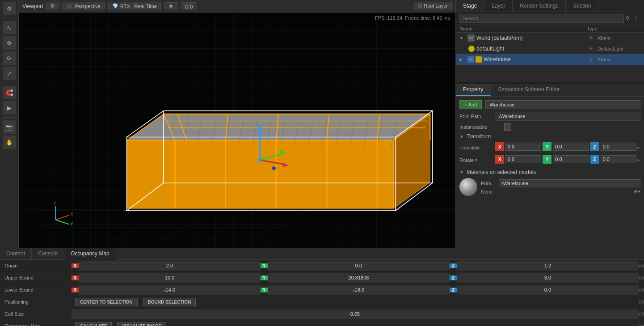 This screenshot has width=644, height=326. What do you see at coordinates (36, 325) in the screenshot?
I see `occupancy-map-label: Occupancy Map` at bounding box center [36, 325].